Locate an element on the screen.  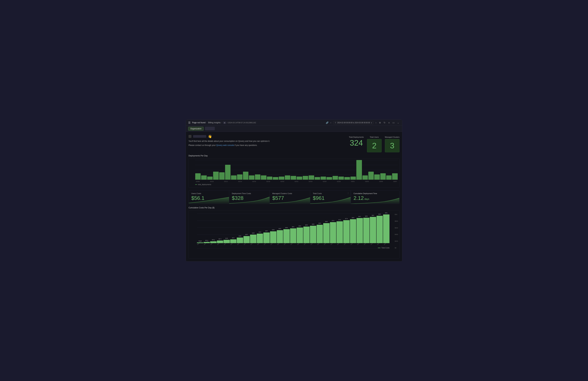
header-chevron-down: ⌄ is located at coordinates (398, 122).